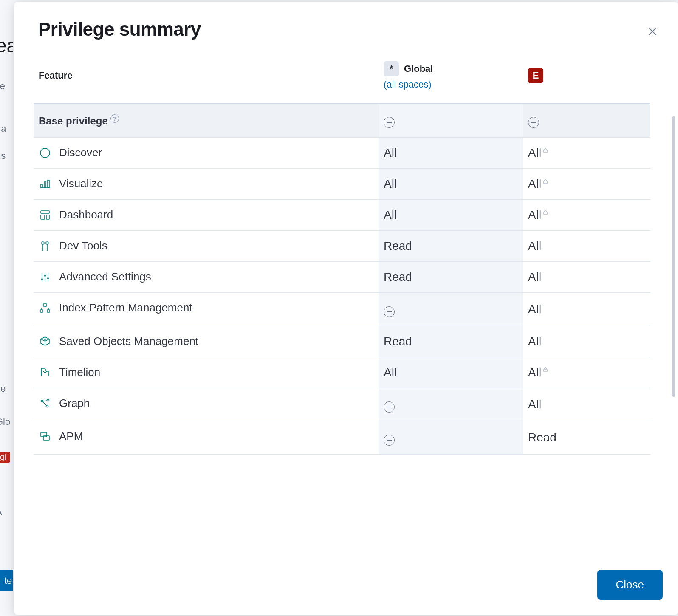  What do you see at coordinates (81, 153) in the screenshot?
I see `feature-label: Discover` at bounding box center [81, 153].